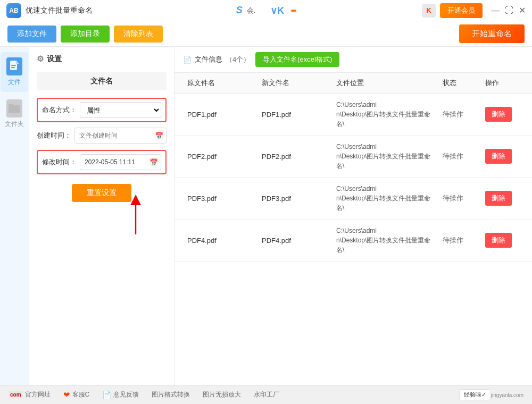 The height and width of the screenshot is (404, 532). I want to click on col-original: 原文件名, so click(220, 83).